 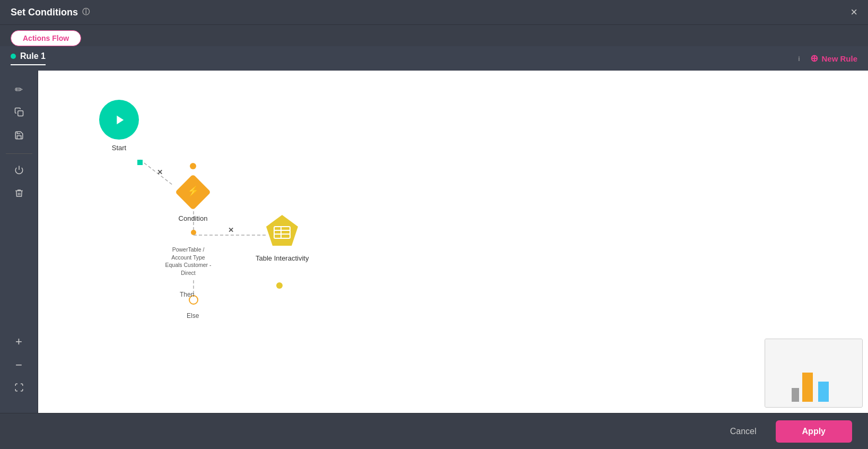 What do you see at coordinates (119, 120) in the screenshot?
I see `start-circle` at bounding box center [119, 120].